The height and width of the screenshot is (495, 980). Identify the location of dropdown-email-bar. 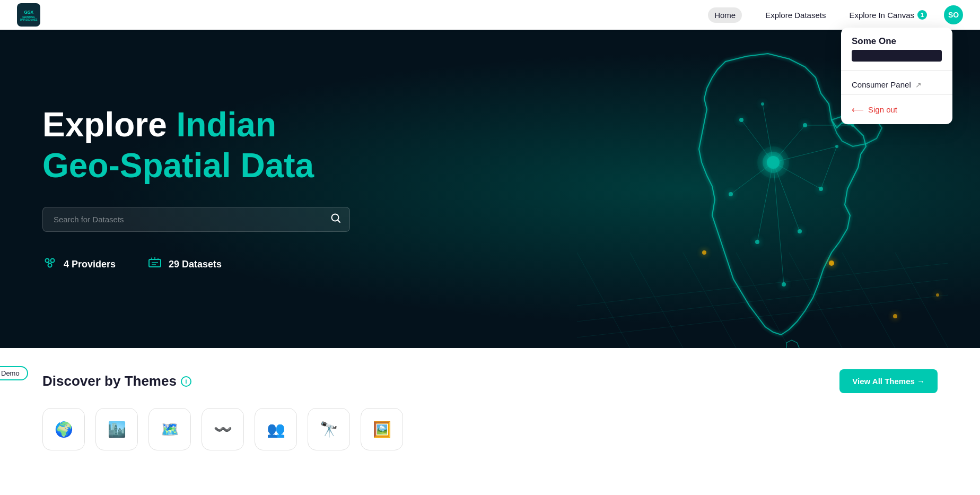
(897, 56).